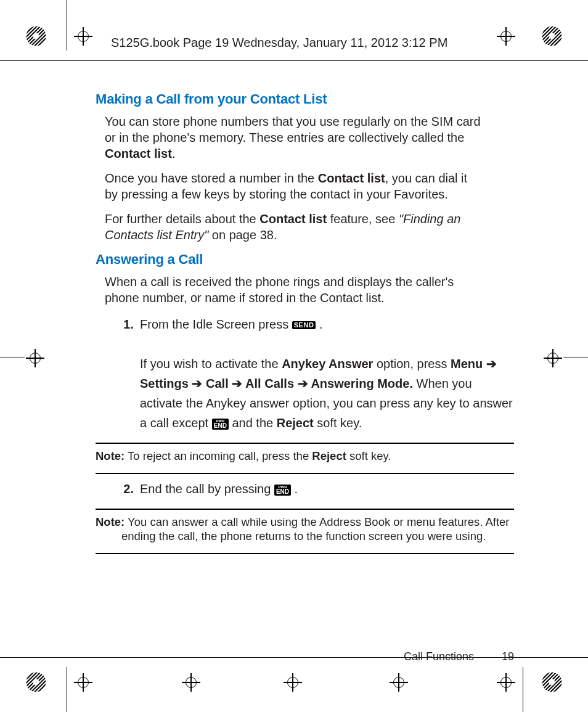 This screenshot has height=712, width=588. Describe the element at coordinates (327, 374) in the screenshot. I see `step-body: From the Idle Screen press SEND . If you…` at that location.